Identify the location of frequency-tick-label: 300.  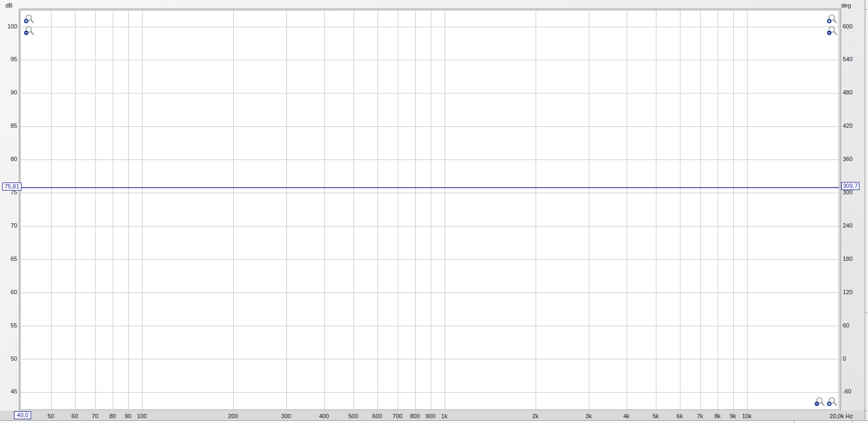
(286, 417).